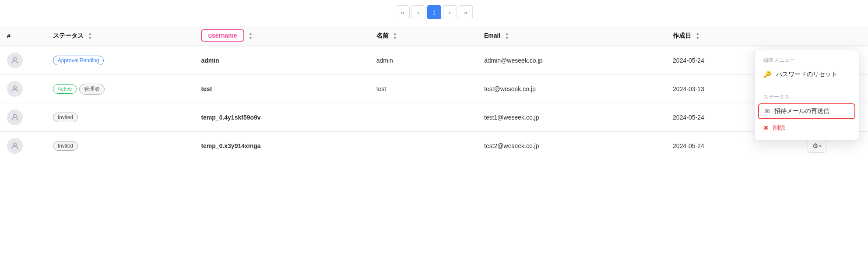  I want to click on cell-username: temp_0.x3y914xmga, so click(281, 146).